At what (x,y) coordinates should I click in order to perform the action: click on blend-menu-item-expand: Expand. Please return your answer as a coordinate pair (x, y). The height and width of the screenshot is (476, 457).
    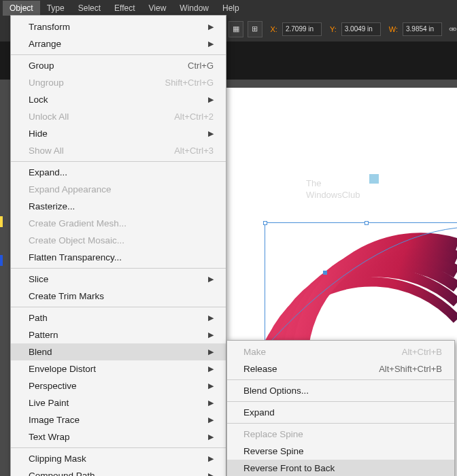
    Looking at the image, I should click on (341, 412).